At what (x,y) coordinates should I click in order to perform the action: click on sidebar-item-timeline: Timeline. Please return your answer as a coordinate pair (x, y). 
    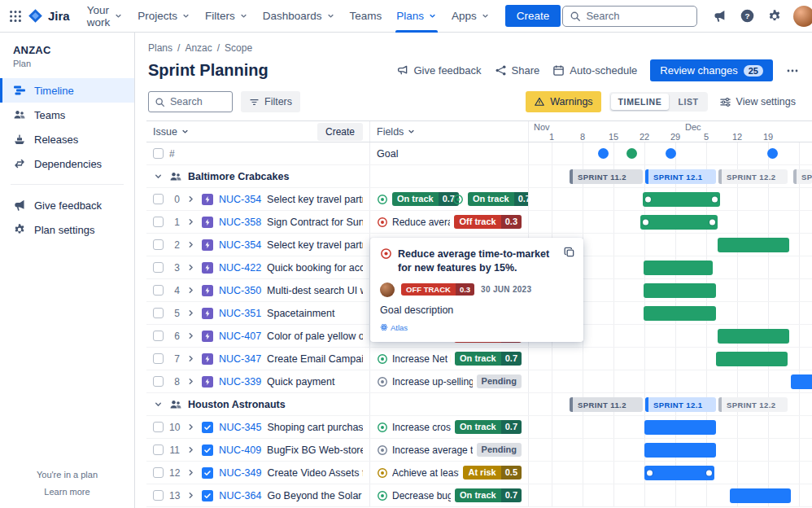
    Looking at the image, I should click on (67, 90).